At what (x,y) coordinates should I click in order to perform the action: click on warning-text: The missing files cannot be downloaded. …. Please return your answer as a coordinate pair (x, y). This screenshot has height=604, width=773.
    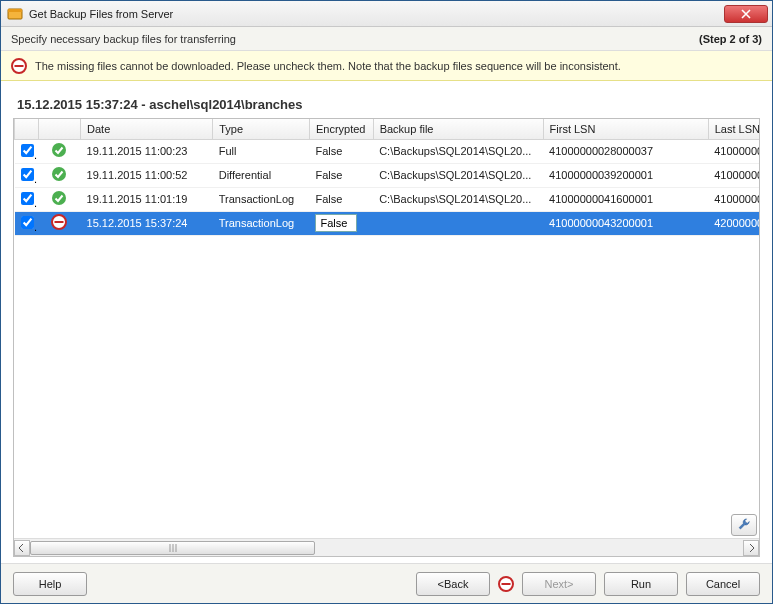
    Looking at the image, I should click on (328, 66).